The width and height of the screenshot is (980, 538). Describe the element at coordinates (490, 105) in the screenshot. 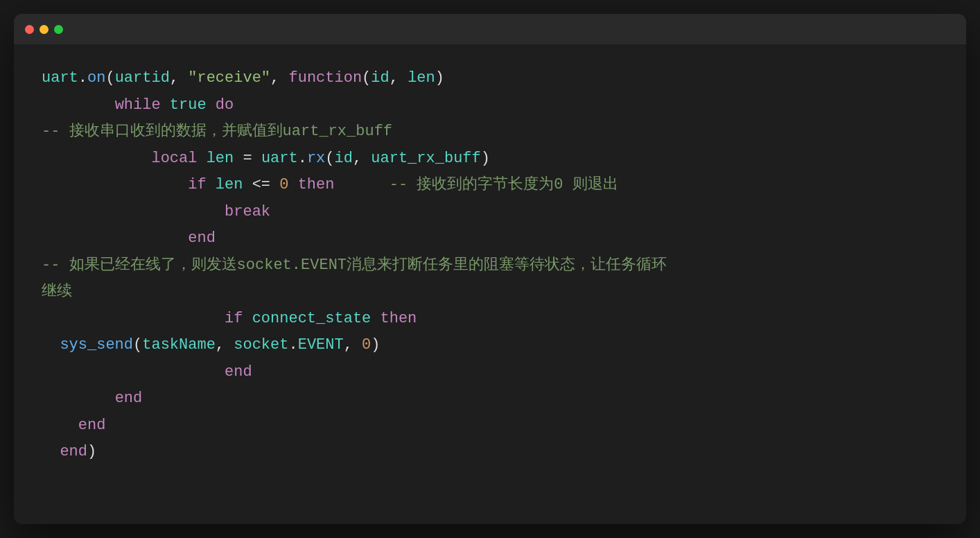

I see `code-line-2: while true do` at that location.